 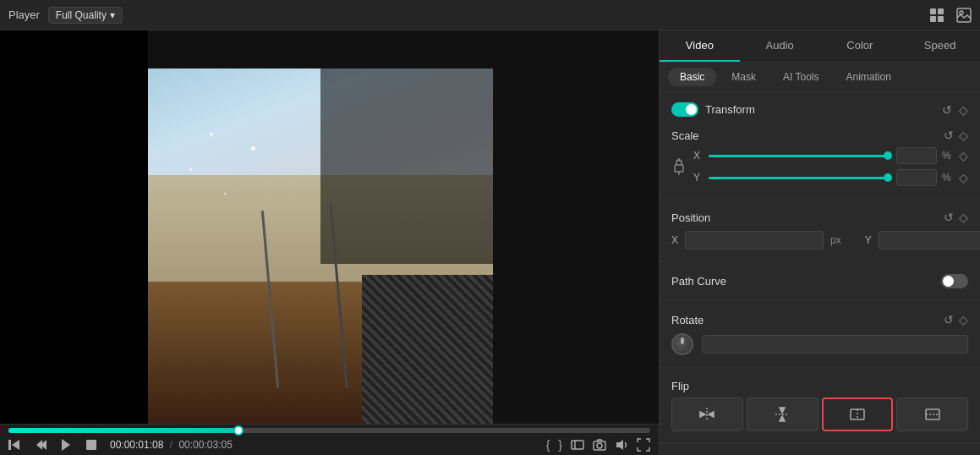 What do you see at coordinates (15, 445) in the screenshot?
I see `skip-back-button` at bounding box center [15, 445].